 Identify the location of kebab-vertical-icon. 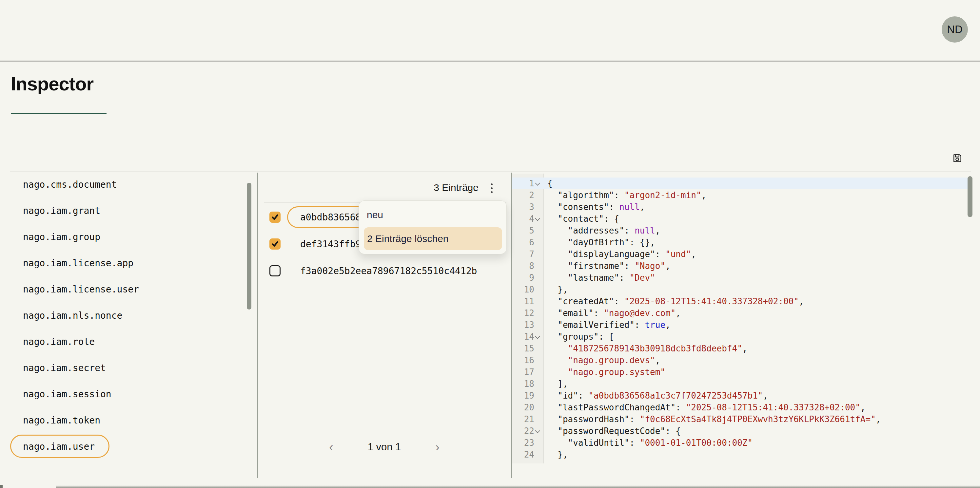
(492, 184).